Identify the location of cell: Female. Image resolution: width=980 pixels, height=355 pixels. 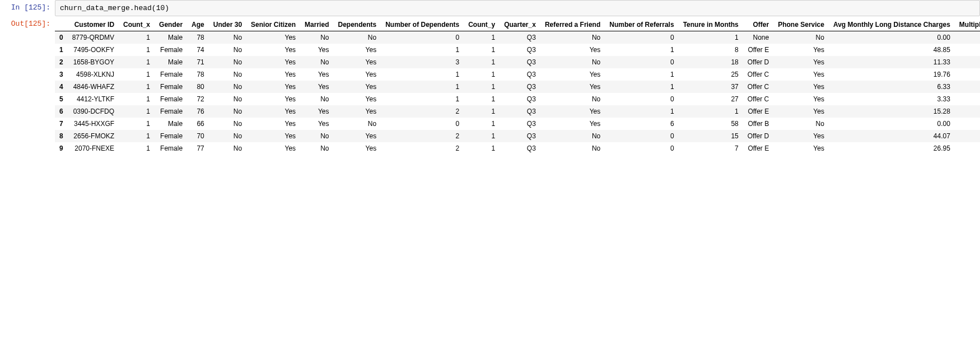
(171, 136).